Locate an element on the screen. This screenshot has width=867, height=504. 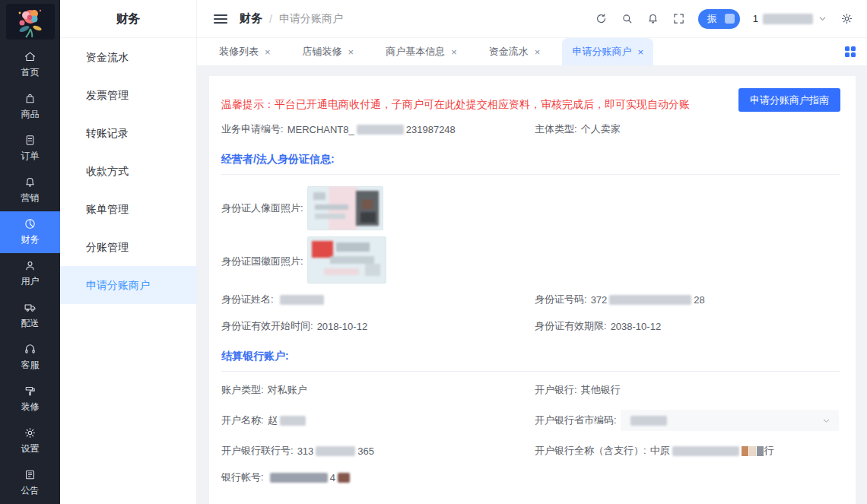
tab-decorate-list: 装修列表 × is located at coordinates (245, 52).